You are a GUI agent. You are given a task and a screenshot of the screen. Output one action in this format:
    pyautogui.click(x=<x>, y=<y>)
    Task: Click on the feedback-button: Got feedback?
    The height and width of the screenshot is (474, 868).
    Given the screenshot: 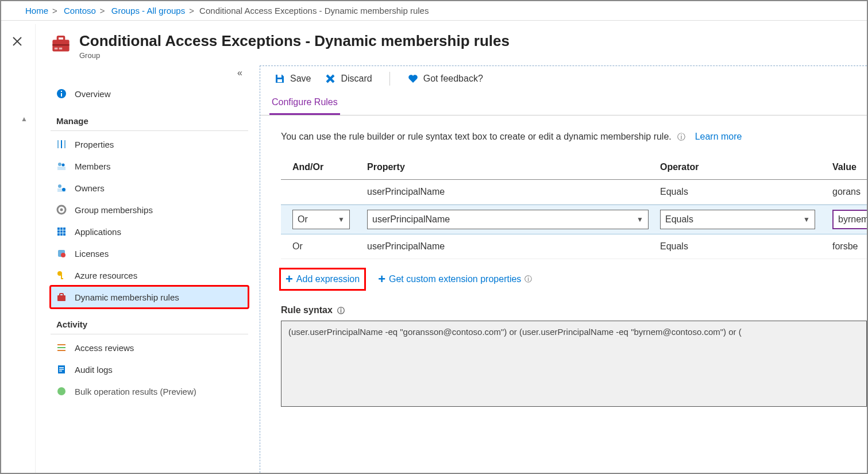 What is the action you would take?
    pyautogui.click(x=445, y=79)
    